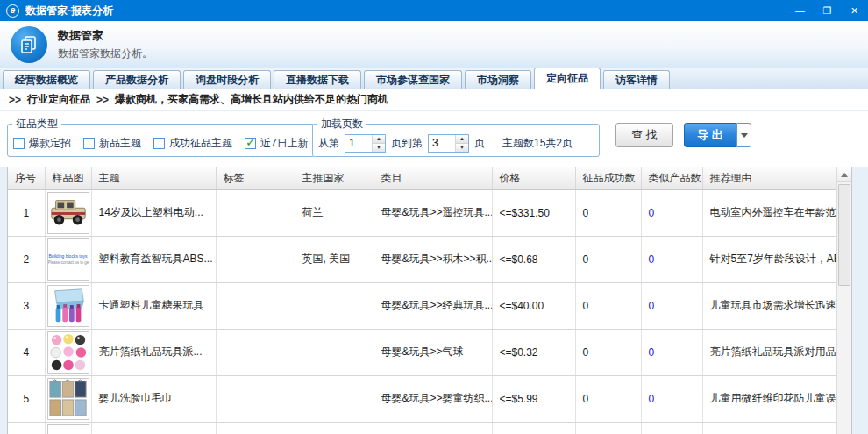 Image resolution: width=868 pixels, height=434 pixels. What do you see at coordinates (423, 352) in the screenshot?
I see `table-row: 4` at bounding box center [423, 352].